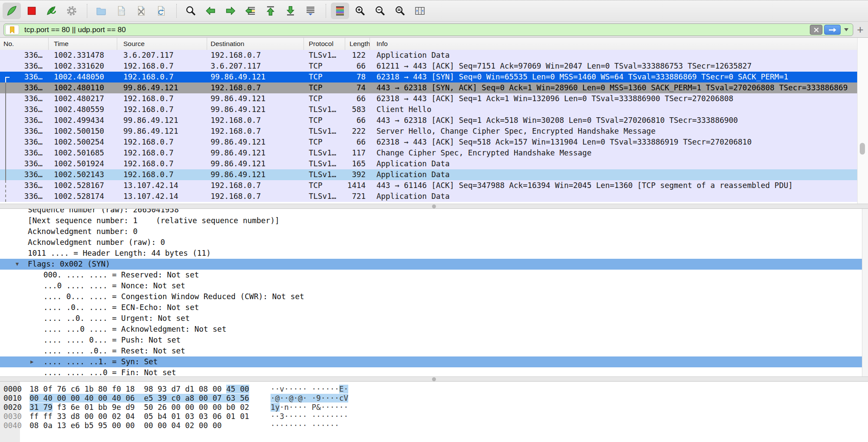 Image resolution: width=868 pixels, height=442 pixels. Describe the element at coordinates (862, 121) in the screenshot. I see `packet-list-scrollbar` at that location.